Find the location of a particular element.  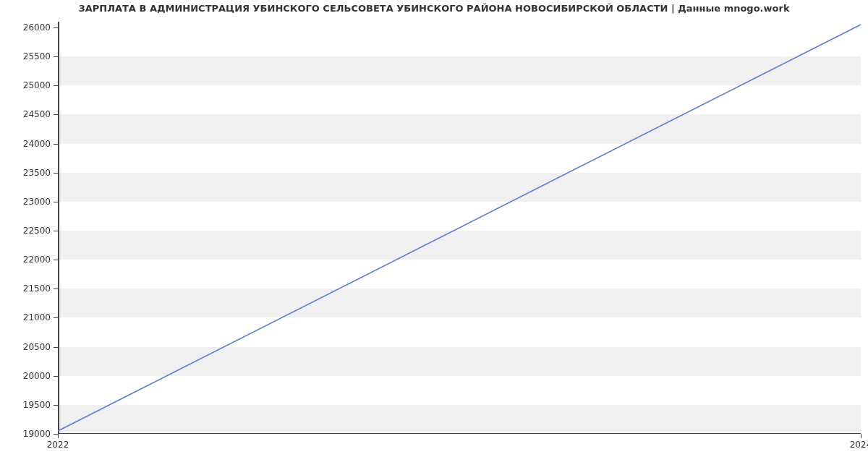

y-tick-label: 19000 is located at coordinates (37, 434).